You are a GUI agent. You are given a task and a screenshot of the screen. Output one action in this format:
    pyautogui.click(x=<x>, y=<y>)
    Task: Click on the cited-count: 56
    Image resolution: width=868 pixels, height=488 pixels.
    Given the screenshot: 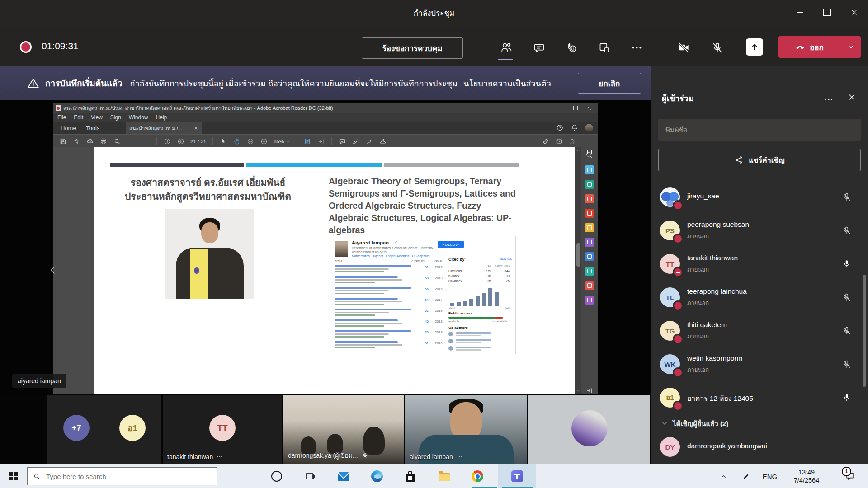 What is the action you would take?
    pyautogui.click(x=423, y=289)
    